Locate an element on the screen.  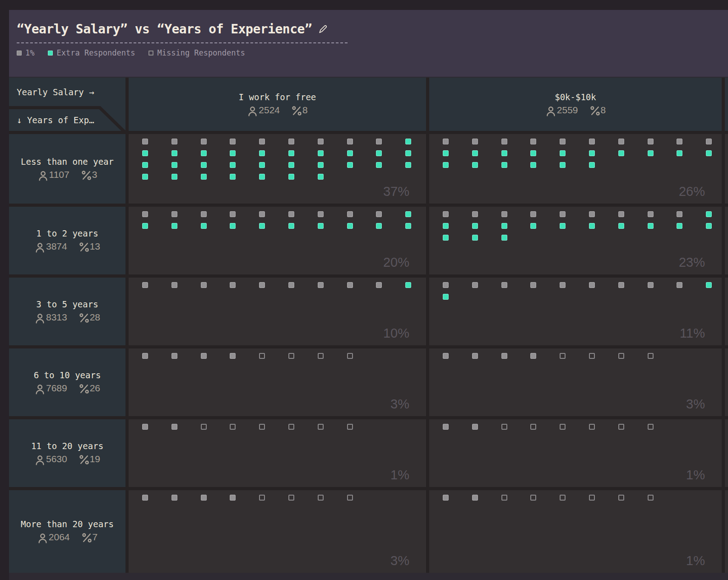
row-label: 3 to 5 years is located at coordinates (67, 304).